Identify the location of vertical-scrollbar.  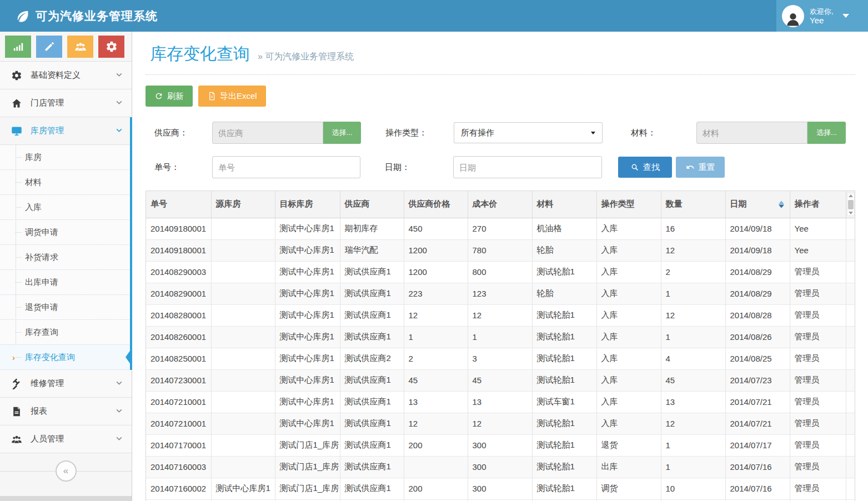
(851, 204).